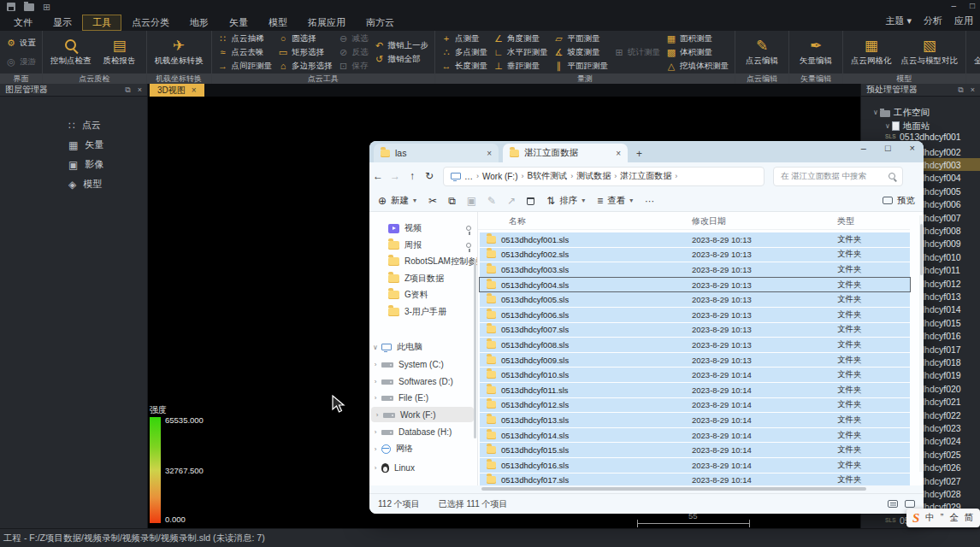 Image resolution: width=980 pixels, height=547 pixels. What do you see at coordinates (424, 381) in the screenshot?
I see `nav-item-drive-d: ›Softwares (D:)` at bounding box center [424, 381].